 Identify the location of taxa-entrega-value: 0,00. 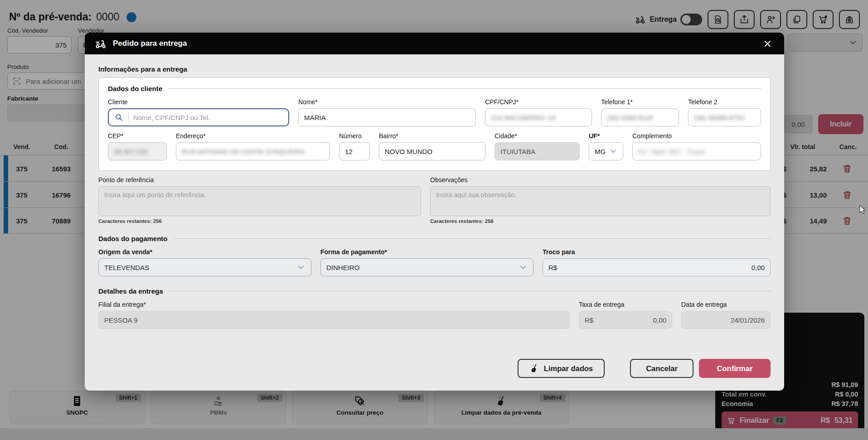
(660, 320).